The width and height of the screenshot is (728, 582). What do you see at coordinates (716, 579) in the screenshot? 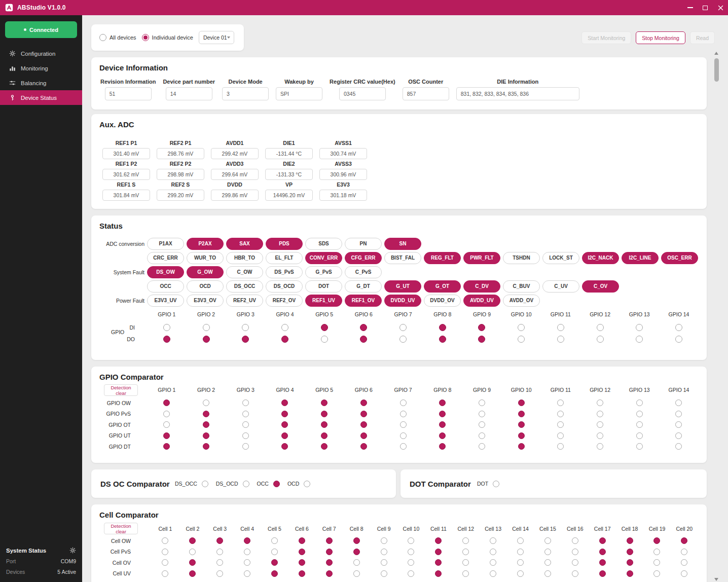
I see `scrollbar-down-arrow` at bounding box center [716, 579].